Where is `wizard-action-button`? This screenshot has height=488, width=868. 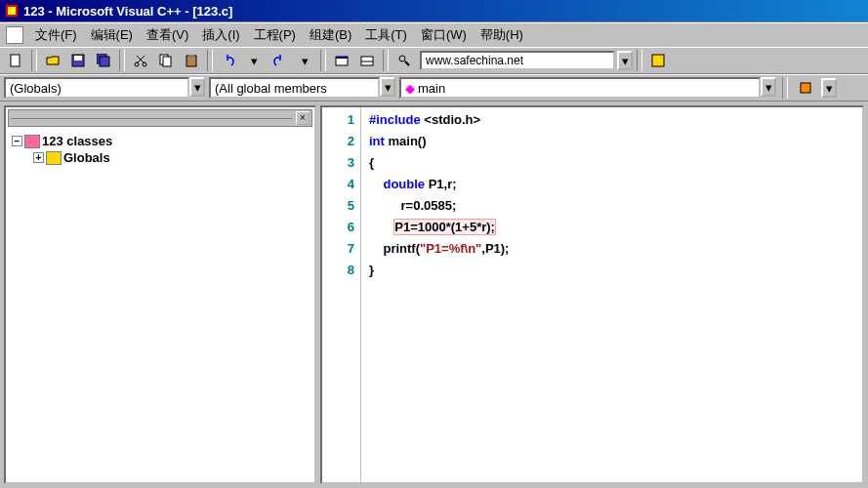 wizard-action-button is located at coordinates (806, 88).